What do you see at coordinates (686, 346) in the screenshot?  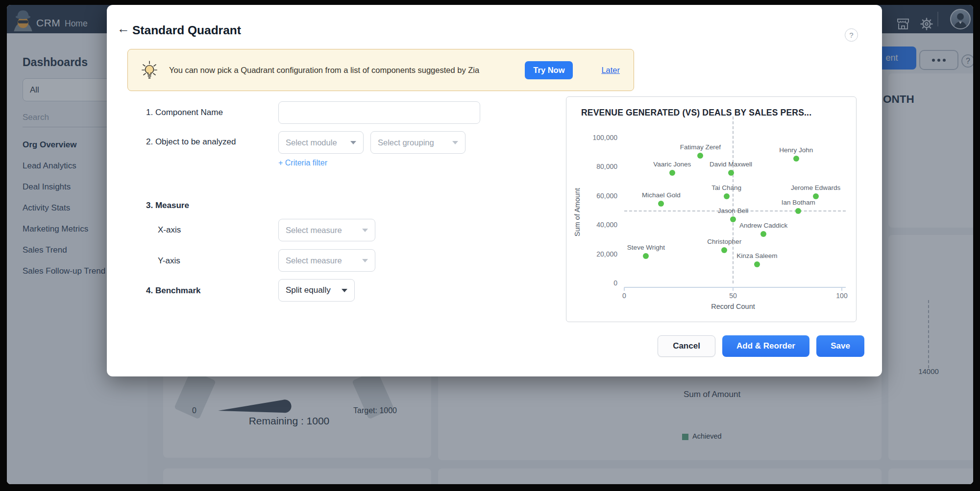 I see `cancel-button: Cancel` at bounding box center [686, 346].